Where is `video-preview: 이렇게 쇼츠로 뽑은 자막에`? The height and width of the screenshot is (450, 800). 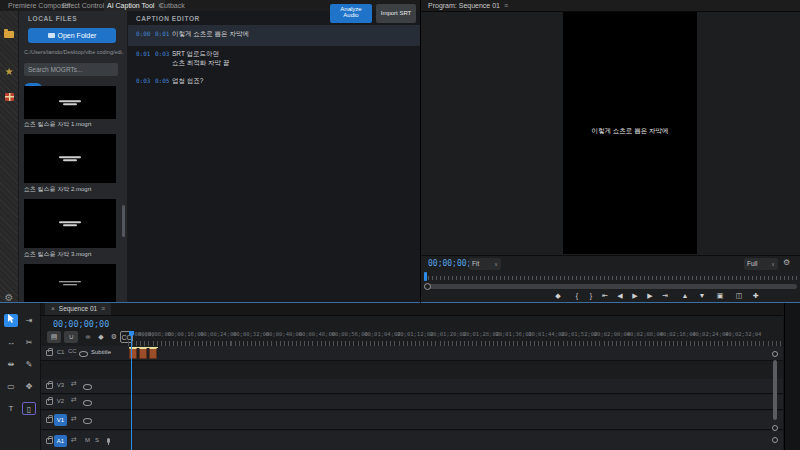
video-preview: 이렇게 쇼츠로 뽑은 자막에 is located at coordinates (630, 133).